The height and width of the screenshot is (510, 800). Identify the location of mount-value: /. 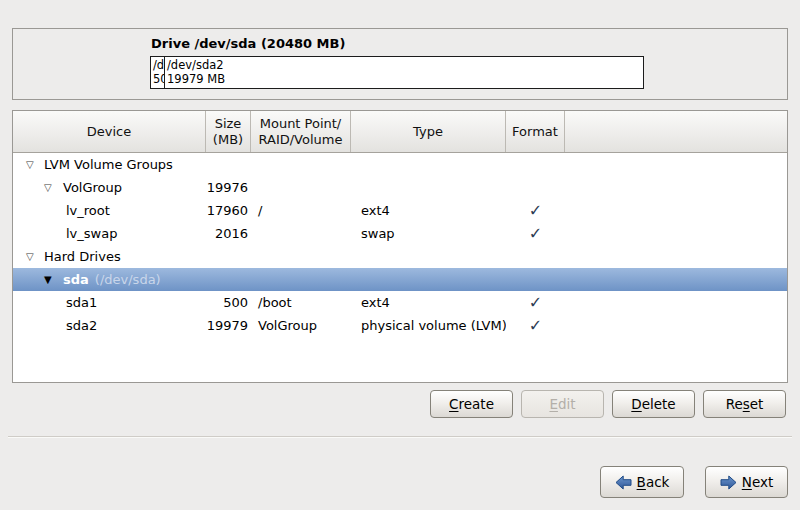
(301, 210).